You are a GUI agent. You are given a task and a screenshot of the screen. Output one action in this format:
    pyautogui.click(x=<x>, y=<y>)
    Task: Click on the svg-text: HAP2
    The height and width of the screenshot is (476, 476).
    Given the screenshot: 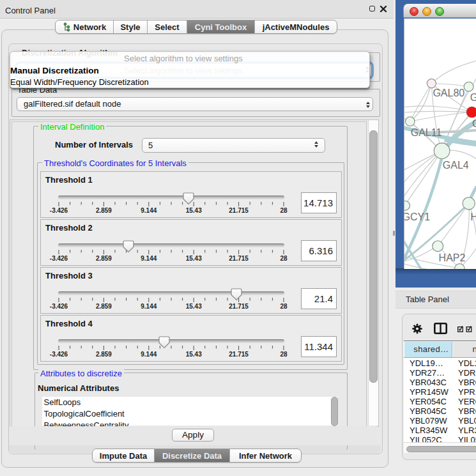 What is the action you would take?
    pyautogui.click(x=452, y=258)
    